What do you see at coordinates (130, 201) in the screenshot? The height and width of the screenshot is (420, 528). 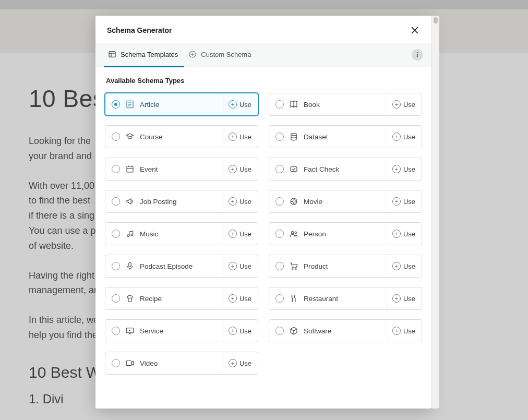 I see `megaphone-icon` at bounding box center [130, 201].